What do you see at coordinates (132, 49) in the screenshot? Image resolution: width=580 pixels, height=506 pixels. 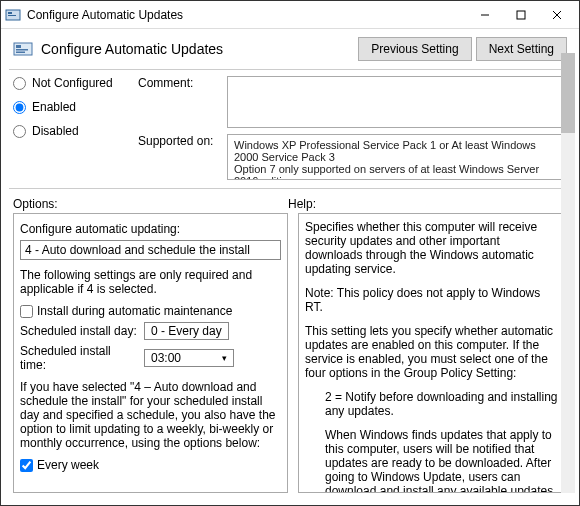 I see `policy-name: Configure Automatic Updates` at bounding box center [132, 49].